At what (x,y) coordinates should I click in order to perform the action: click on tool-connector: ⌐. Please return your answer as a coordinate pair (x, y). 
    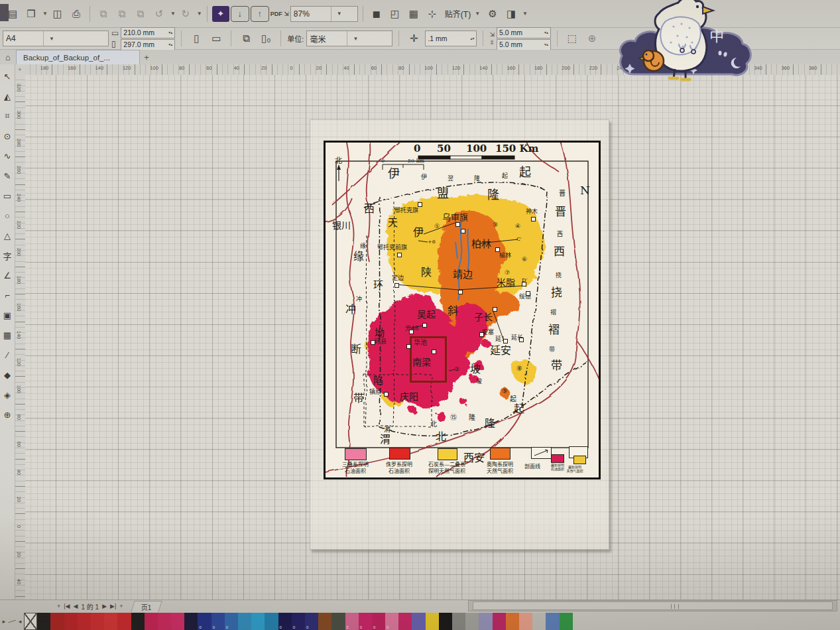
    Looking at the image, I should click on (7, 295).